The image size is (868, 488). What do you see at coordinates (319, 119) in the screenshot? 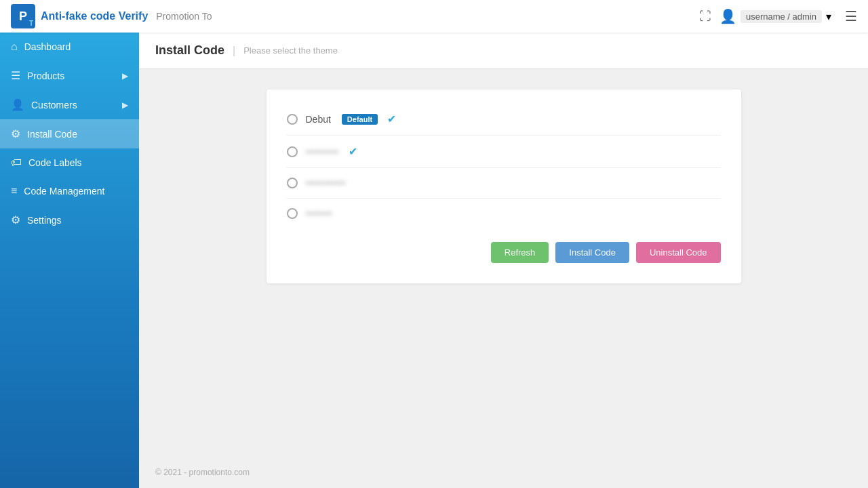
I see `theme-name-debut: Debut` at bounding box center [319, 119].